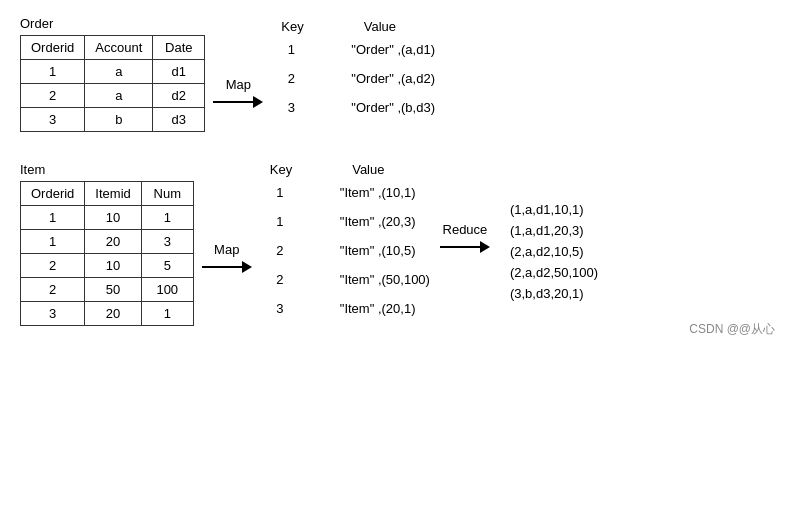 Image resolution: width=791 pixels, height=532 pixels. Describe the element at coordinates (247, 267) in the screenshot. I see `arrow-head-bottom` at that location.